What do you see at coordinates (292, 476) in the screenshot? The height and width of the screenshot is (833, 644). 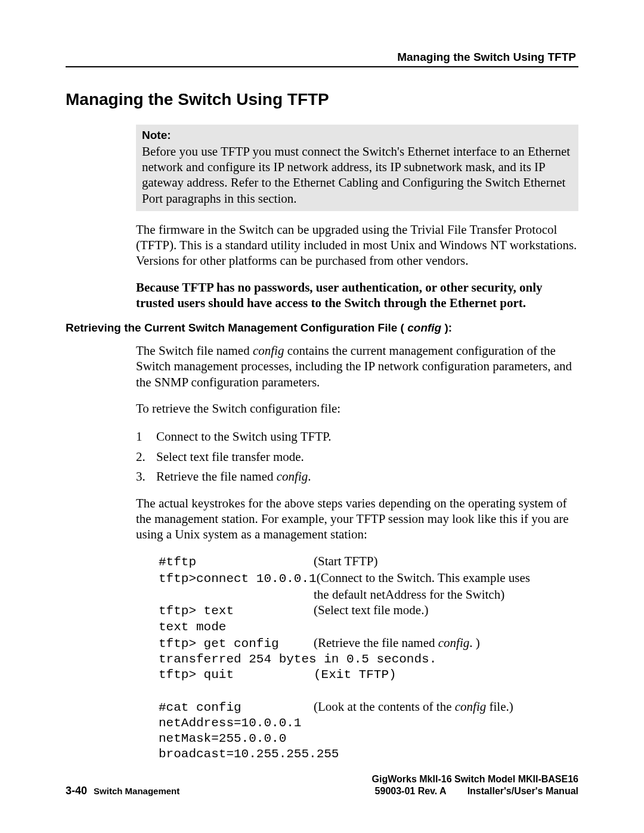 I see `li3-ital: config` at bounding box center [292, 476].